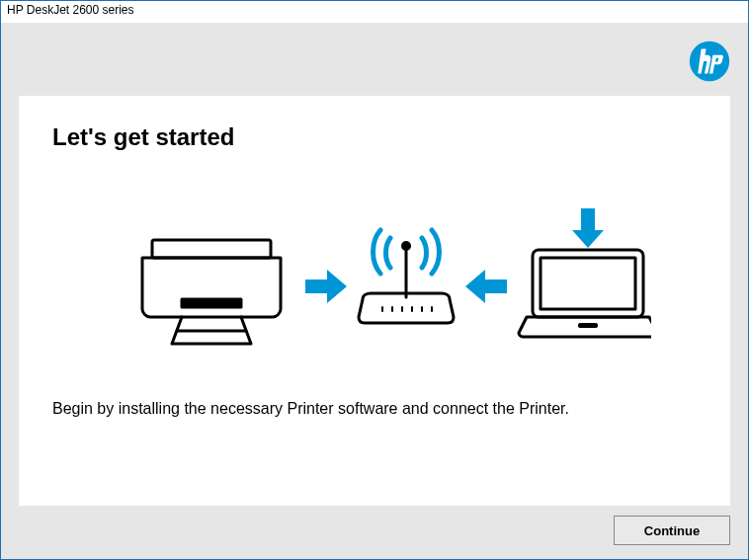 This screenshot has height=560, width=749. What do you see at coordinates (211, 292) in the screenshot?
I see `printer-icon` at bounding box center [211, 292].